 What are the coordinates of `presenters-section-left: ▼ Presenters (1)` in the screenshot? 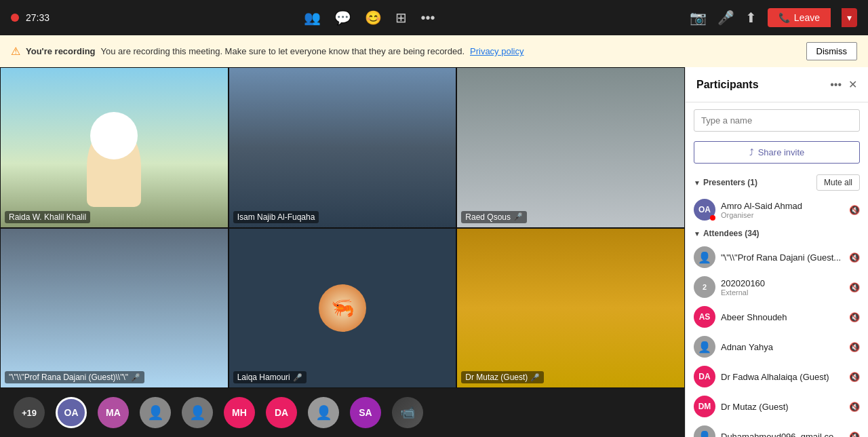 It's located at (726, 183).